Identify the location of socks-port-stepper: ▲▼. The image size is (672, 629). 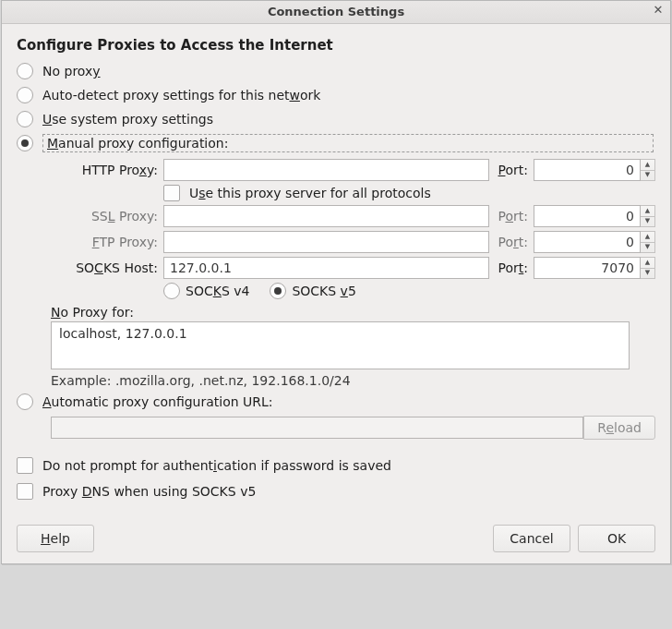
(648, 268).